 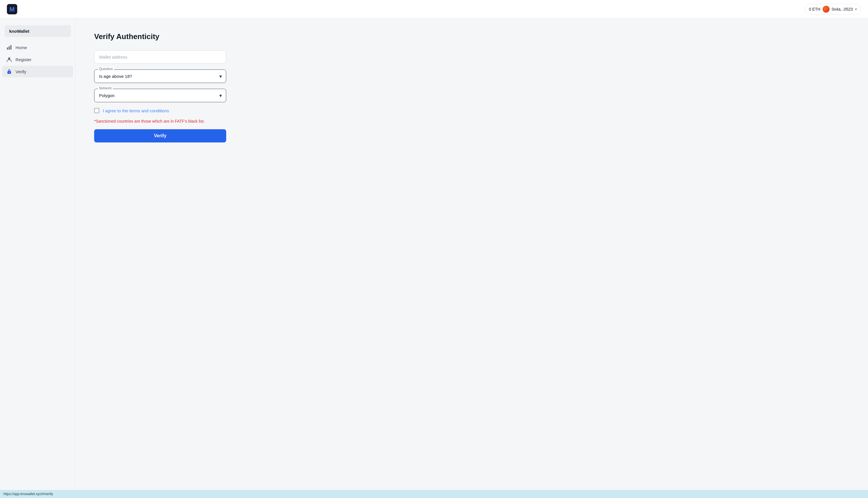 I want to click on form-container: Question Is age above 18? Is a citizen? …, so click(x=160, y=96).